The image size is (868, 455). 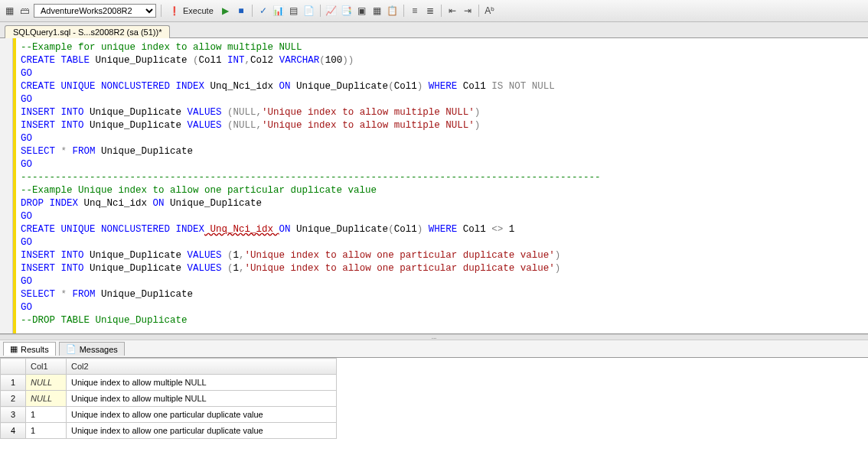 I want to click on messages-icon: 📄, so click(x=71, y=349).